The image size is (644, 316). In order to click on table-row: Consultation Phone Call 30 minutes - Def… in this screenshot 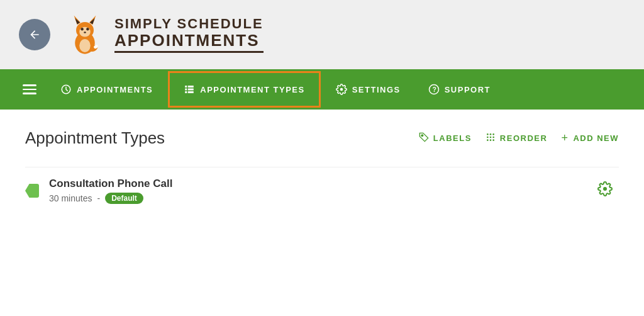, I will do `click(322, 190)`.